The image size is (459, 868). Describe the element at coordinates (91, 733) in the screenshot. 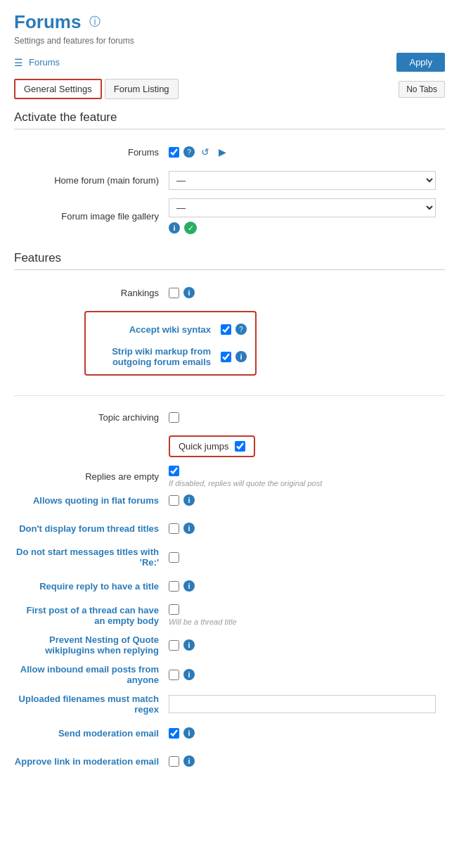

I see `send-moderation-label: Send moderation email` at that location.